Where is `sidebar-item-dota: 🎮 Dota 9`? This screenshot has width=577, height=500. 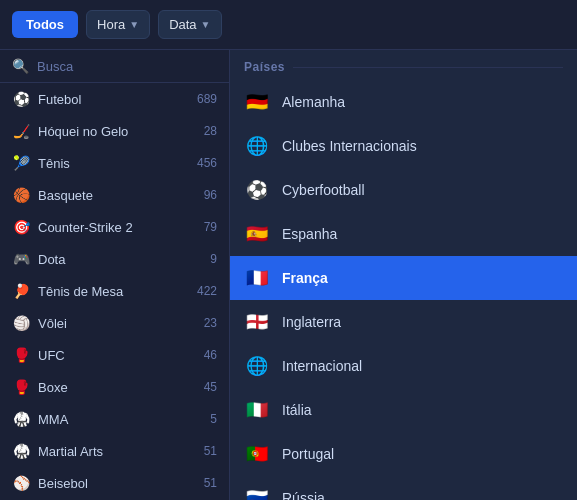 sidebar-item-dota: 🎮 Dota 9 is located at coordinates (114, 259).